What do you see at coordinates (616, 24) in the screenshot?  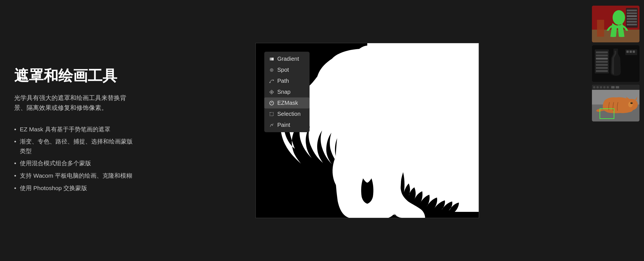 I see `thumb1-image` at bounding box center [616, 24].